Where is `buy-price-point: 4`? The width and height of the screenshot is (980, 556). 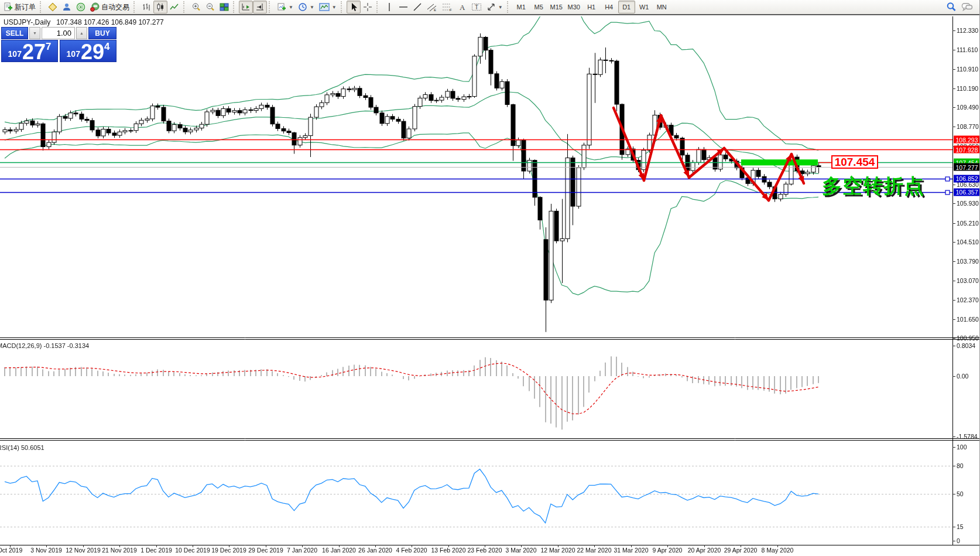
buy-price-point: 4 is located at coordinates (107, 47).